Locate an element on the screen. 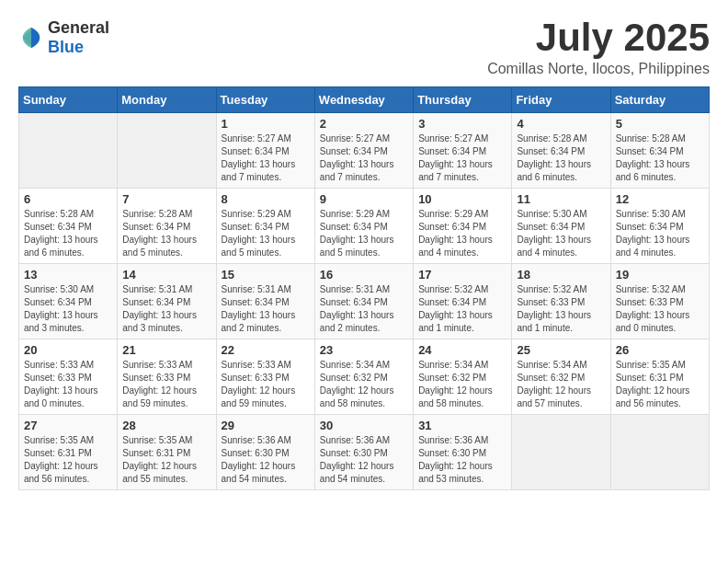 This screenshot has height=563, width=728. calendar-cell: 4Sunrise: 5:28 AM Sunset: 6:34 PM Daylig… is located at coordinates (561, 151).